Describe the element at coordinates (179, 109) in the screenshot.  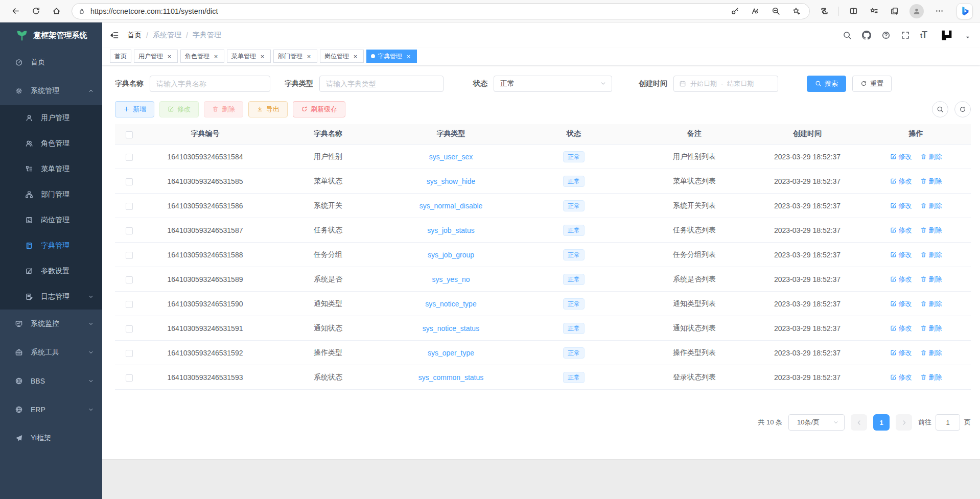
I see `edit-button: 修改` at that location.